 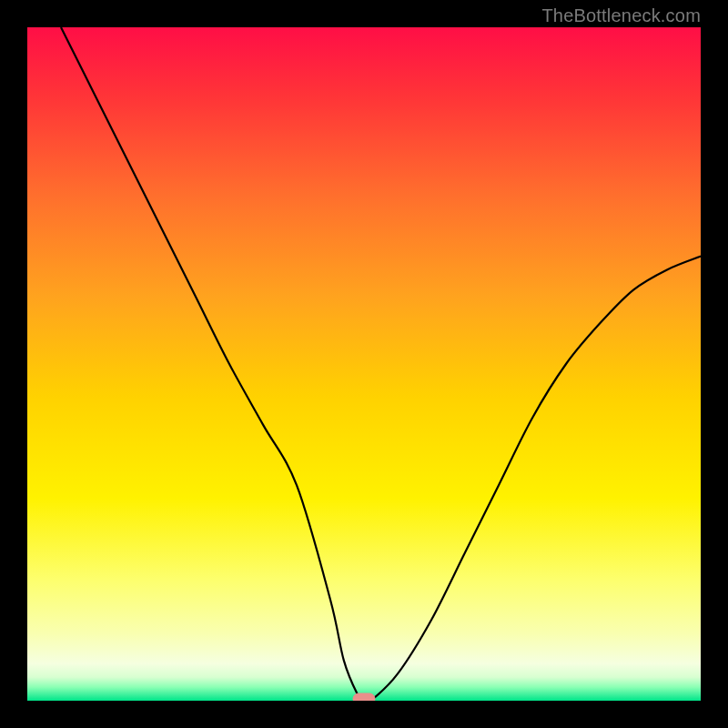 I want to click on attribution-label: TheBottleneck.com, so click(x=621, y=16).